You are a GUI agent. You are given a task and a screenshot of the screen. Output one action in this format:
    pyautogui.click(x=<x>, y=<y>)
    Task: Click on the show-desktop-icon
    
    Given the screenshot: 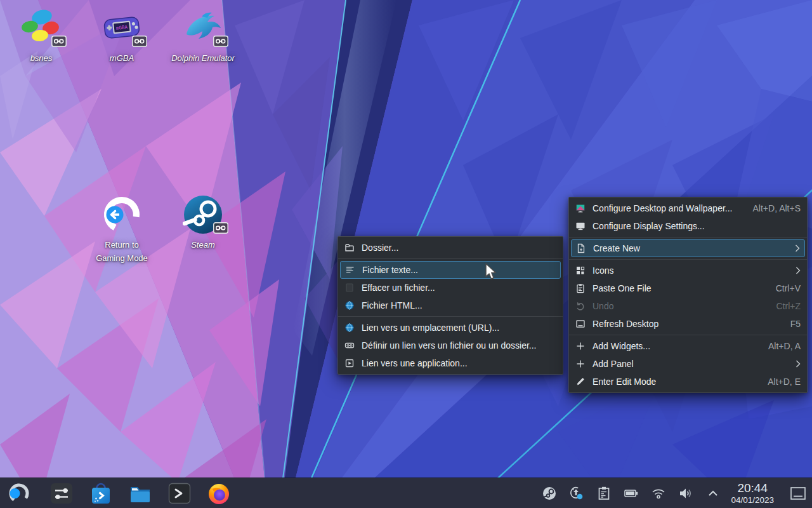 What is the action you would take?
    pyautogui.click(x=798, y=493)
    